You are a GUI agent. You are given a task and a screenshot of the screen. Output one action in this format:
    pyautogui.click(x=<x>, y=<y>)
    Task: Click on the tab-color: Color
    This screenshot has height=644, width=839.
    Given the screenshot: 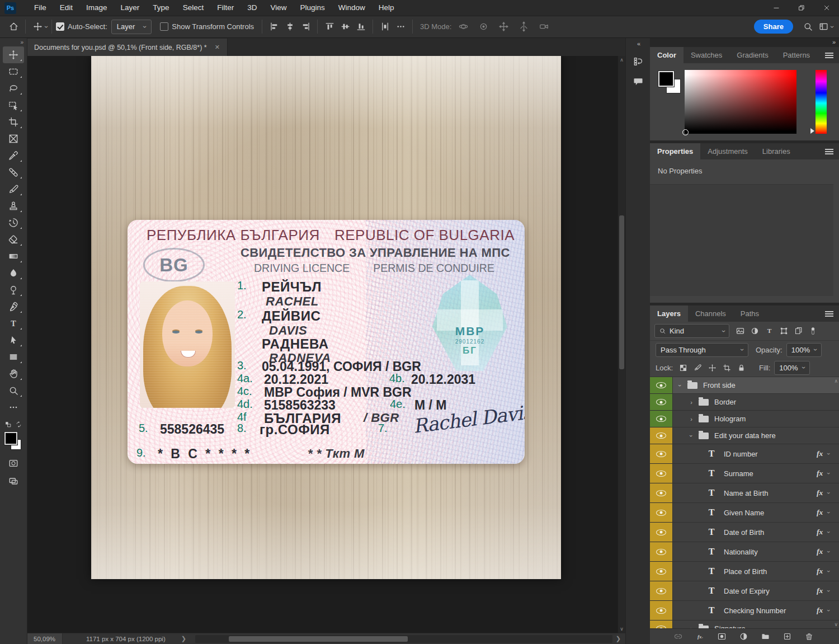 What is the action you would take?
    pyautogui.click(x=667, y=55)
    